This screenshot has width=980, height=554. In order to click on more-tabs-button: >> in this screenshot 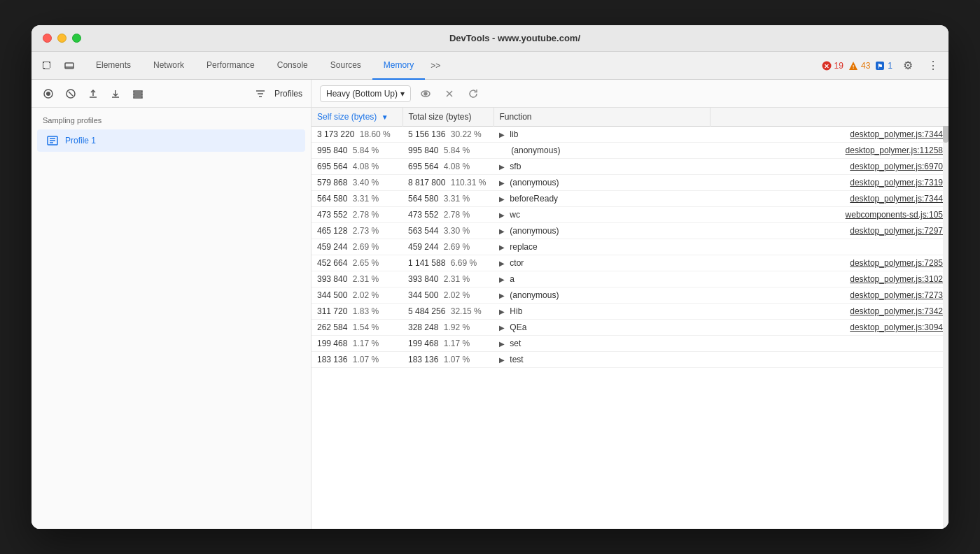, I will do `click(435, 66)`.